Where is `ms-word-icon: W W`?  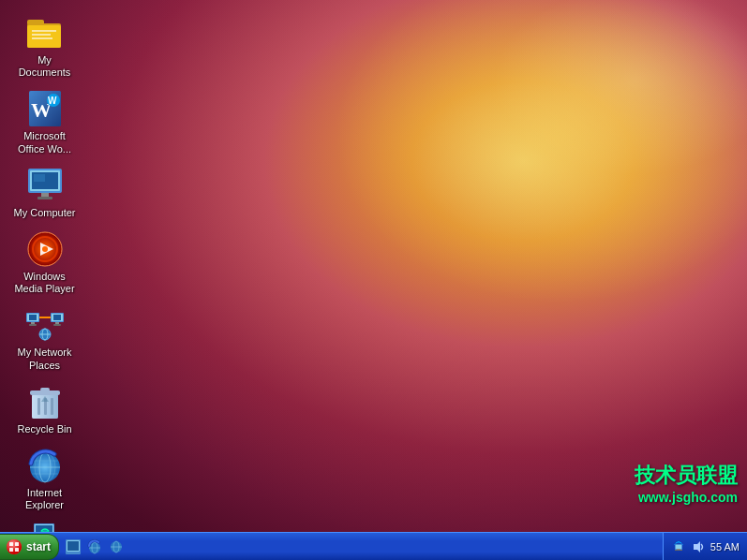
ms-word-icon: W W is located at coordinates (45, 109).